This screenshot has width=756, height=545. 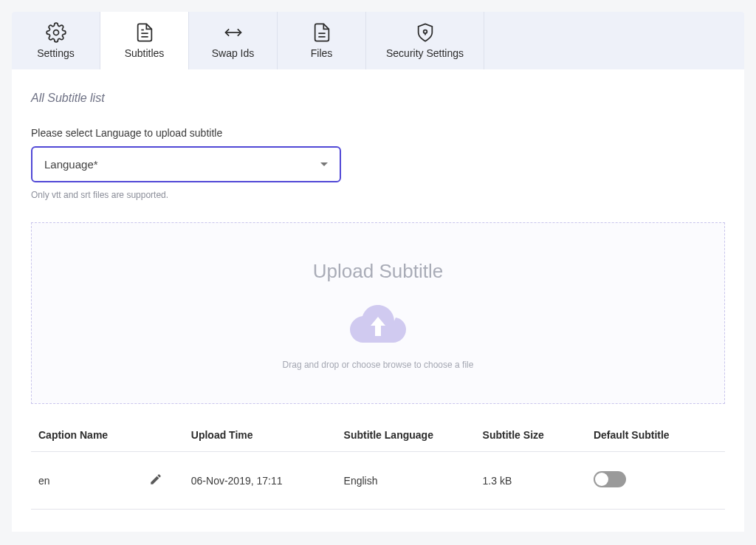 What do you see at coordinates (378, 41) in the screenshot?
I see `tabs-nav: Settings Subtitles Swap Ids` at bounding box center [378, 41].